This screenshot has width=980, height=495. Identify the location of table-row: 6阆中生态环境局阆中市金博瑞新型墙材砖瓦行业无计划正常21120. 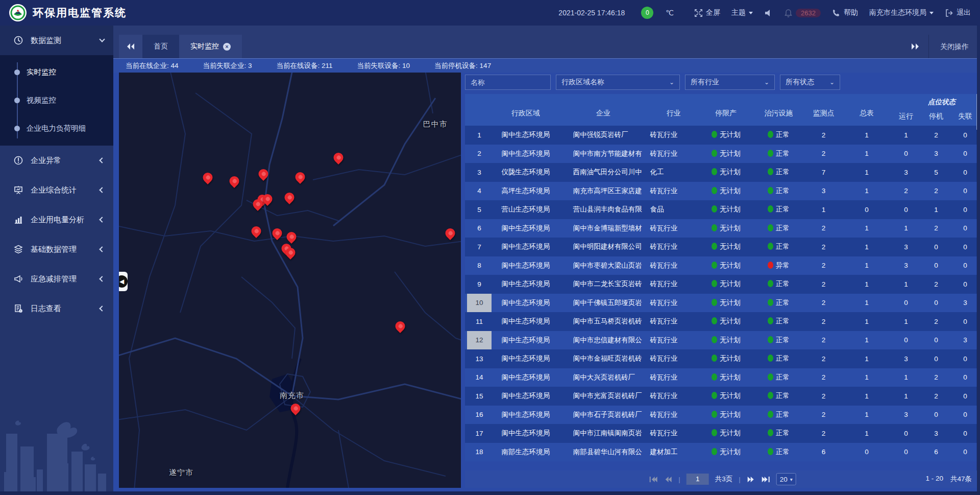
(723, 229).